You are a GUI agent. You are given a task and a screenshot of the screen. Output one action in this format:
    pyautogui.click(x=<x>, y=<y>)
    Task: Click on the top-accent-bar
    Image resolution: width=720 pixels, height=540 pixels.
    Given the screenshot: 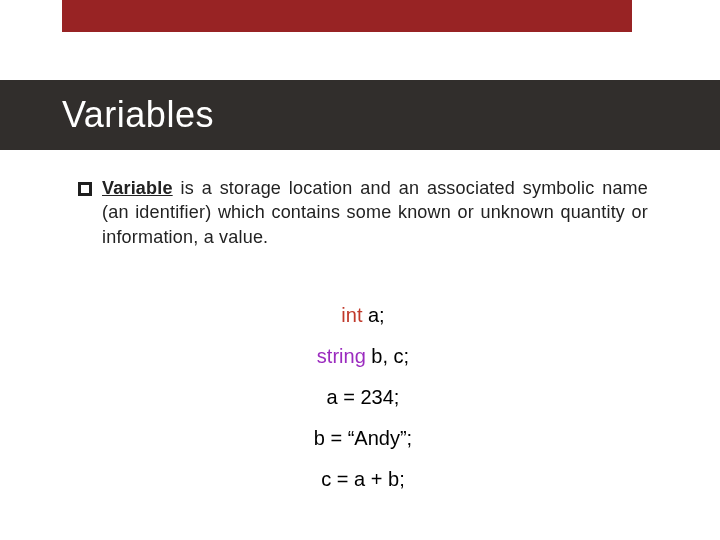 What is the action you would take?
    pyautogui.click(x=347, y=16)
    